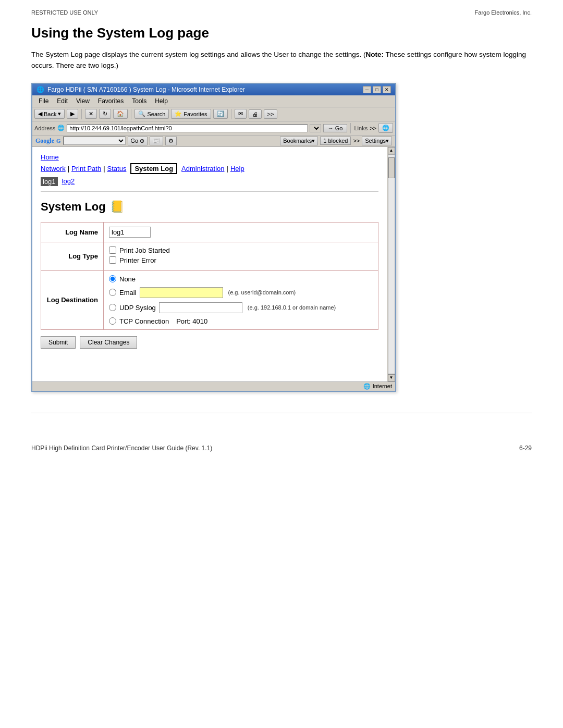 The height and width of the screenshot is (728, 563). What do you see at coordinates (145, 250) in the screenshot?
I see `checkbox-printjob-label: Print Job Started` at bounding box center [145, 250].